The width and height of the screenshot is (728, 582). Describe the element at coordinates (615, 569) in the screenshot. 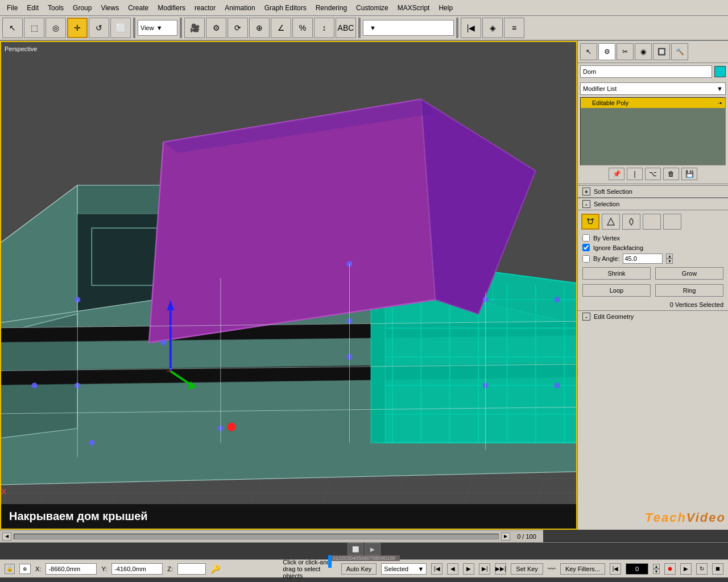

I see `go-start-2-btn: |◀` at that location.